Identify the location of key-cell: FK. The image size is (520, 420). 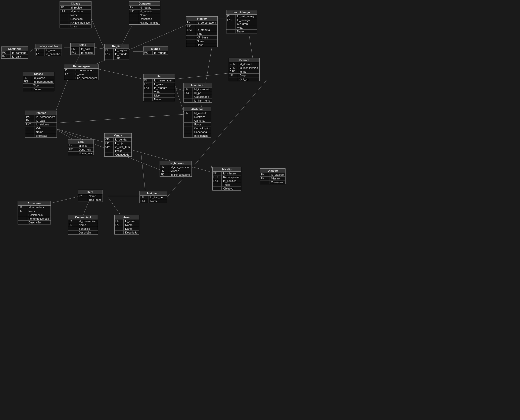
(73, 225).